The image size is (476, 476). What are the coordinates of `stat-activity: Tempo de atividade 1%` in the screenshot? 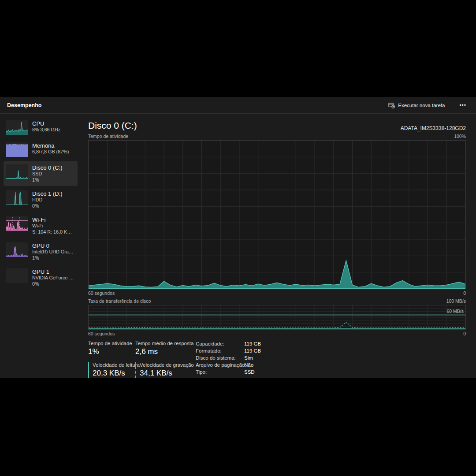 It's located at (112, 348).